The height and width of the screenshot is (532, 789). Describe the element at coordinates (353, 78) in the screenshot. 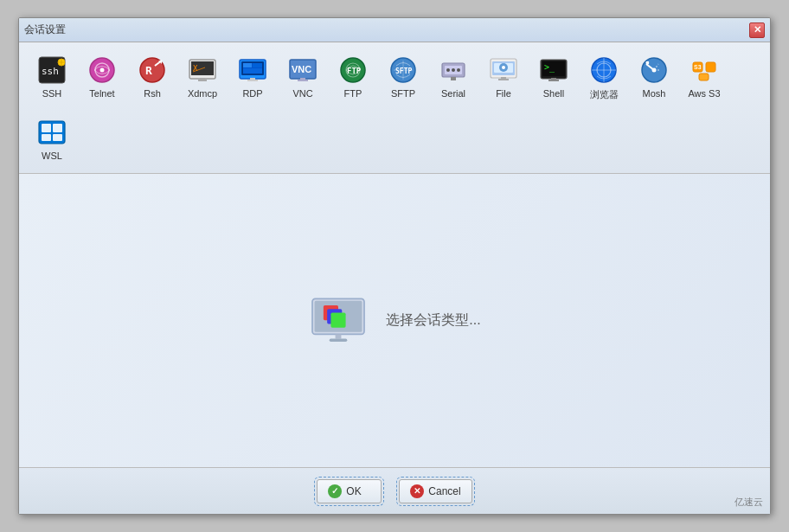

I see `session-type-ftp: FTP FTP` at that location.